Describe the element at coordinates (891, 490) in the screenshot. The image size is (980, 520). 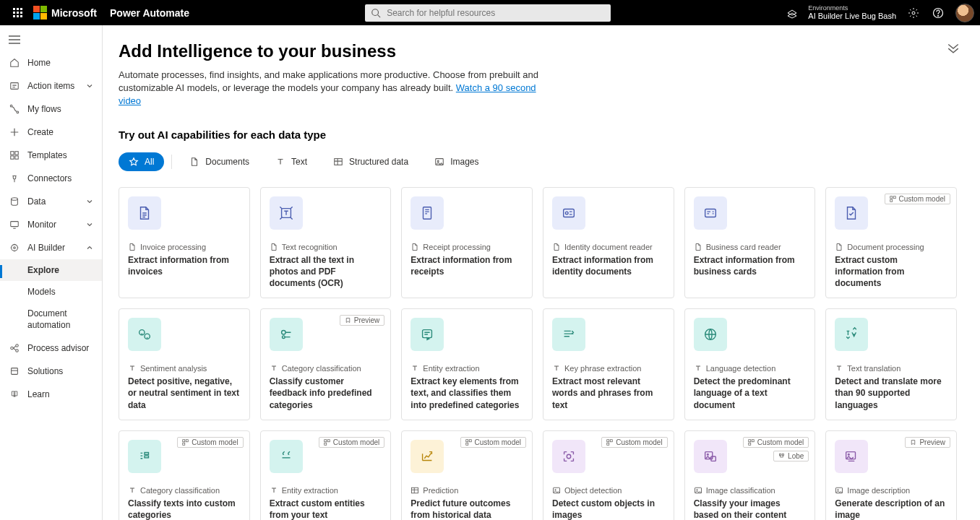
I see `card-category: Image description` at that location.